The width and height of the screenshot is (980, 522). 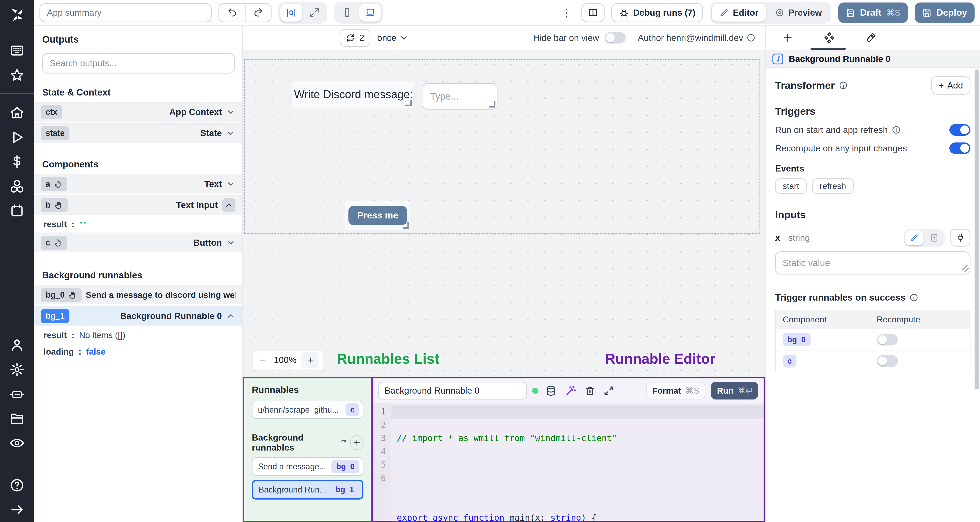 I want to click on output-row-a: a Text, so click(x=138, y=184).